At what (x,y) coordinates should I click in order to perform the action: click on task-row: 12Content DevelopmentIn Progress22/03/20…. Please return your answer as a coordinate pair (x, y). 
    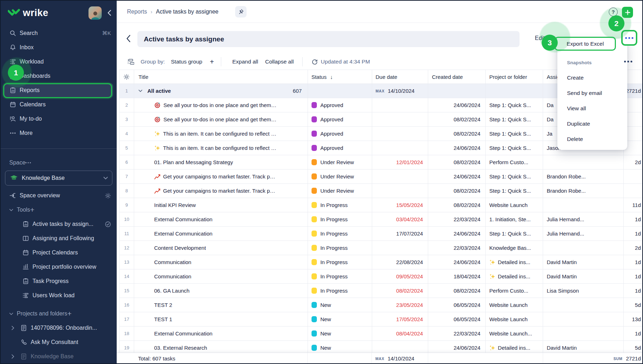
    Looking at the image, I should click on (381, 248).